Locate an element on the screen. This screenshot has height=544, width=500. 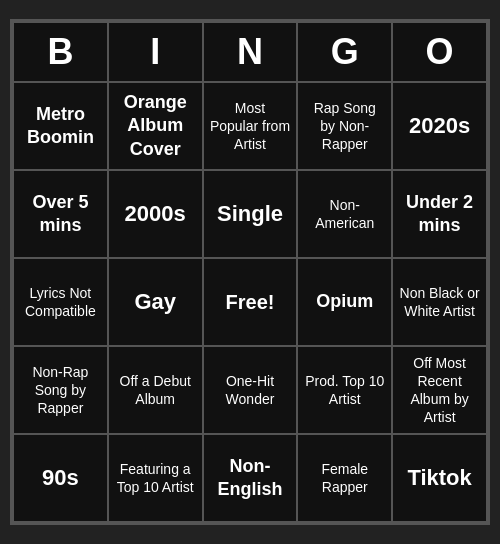
bingo-cell-11: Gay is located at coordinates (156, 302).